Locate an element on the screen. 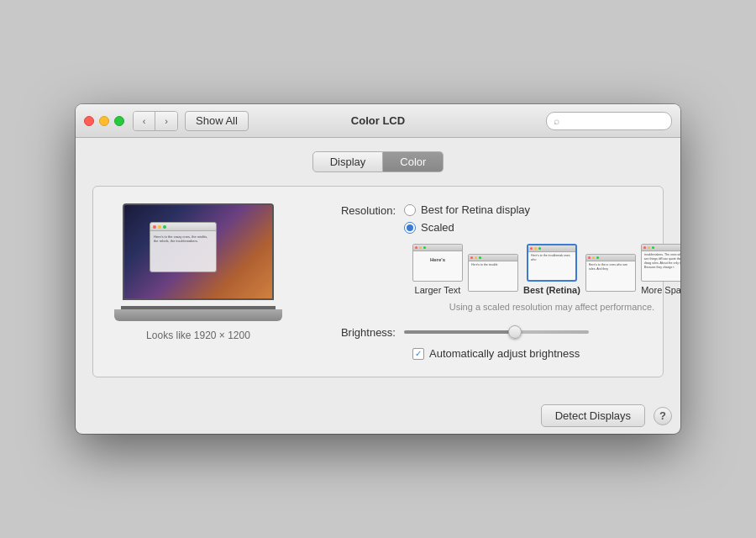  thumb-more: troublemakers. The ones who see things d… is located at coordinates (660, 269).